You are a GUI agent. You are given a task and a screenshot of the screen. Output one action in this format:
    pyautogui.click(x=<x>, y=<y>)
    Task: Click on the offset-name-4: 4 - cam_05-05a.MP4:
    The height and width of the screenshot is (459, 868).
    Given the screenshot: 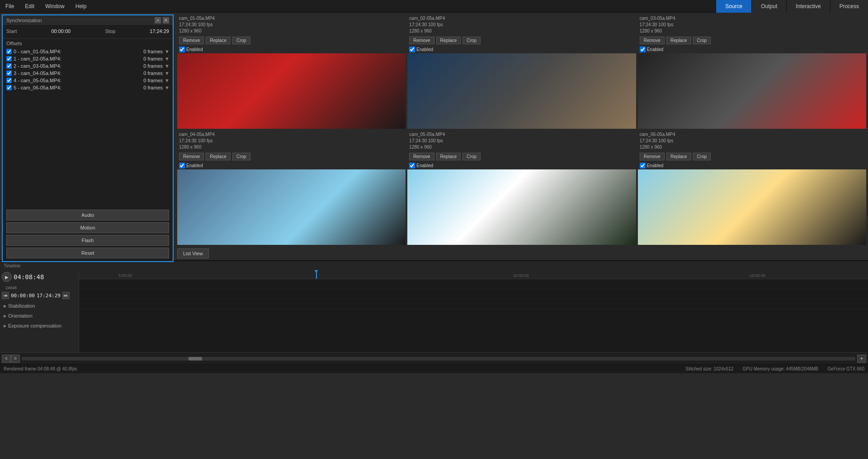 What is the action you would take?
    pyautogui.click(x=74, y=80)
    